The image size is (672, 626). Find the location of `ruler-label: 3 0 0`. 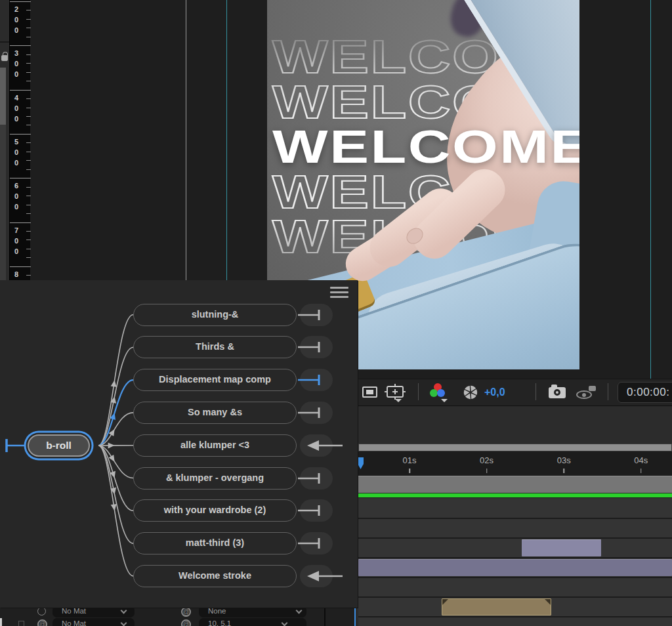

ruler-label: 3 0 0 is located at coordinates (16, 64).